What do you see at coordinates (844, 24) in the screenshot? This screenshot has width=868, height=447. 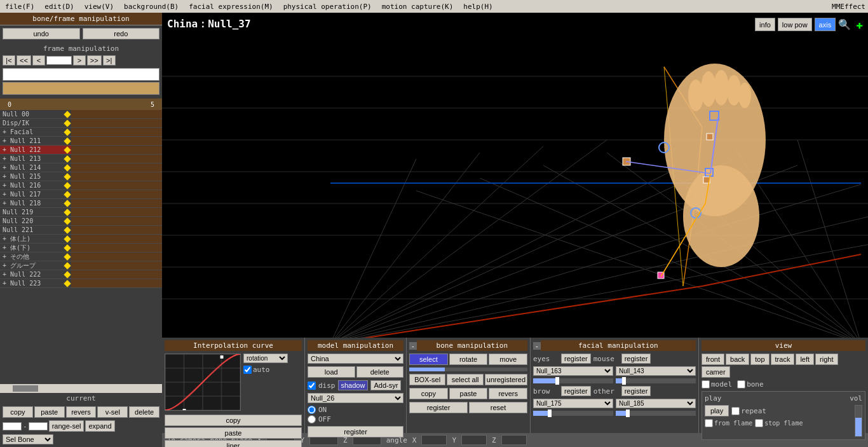 I see `search-icon: 🔍` at bounding box center [844, 24].